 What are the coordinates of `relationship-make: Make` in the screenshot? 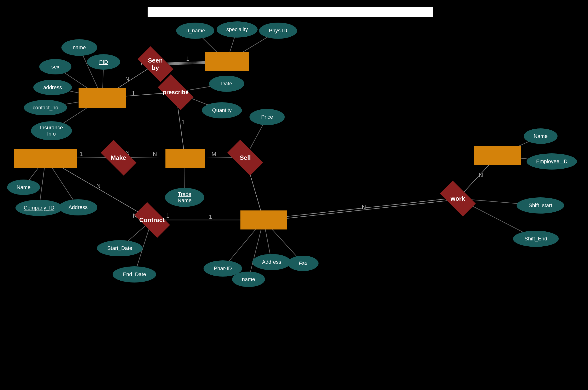 It's located at (118, 158).